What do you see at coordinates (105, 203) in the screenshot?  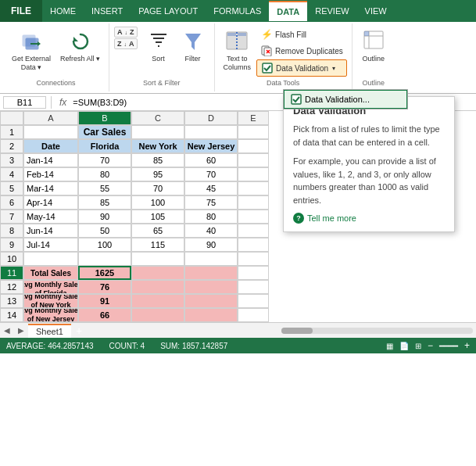 I see `cell-b6: 85` at bounding box center [105, 203].